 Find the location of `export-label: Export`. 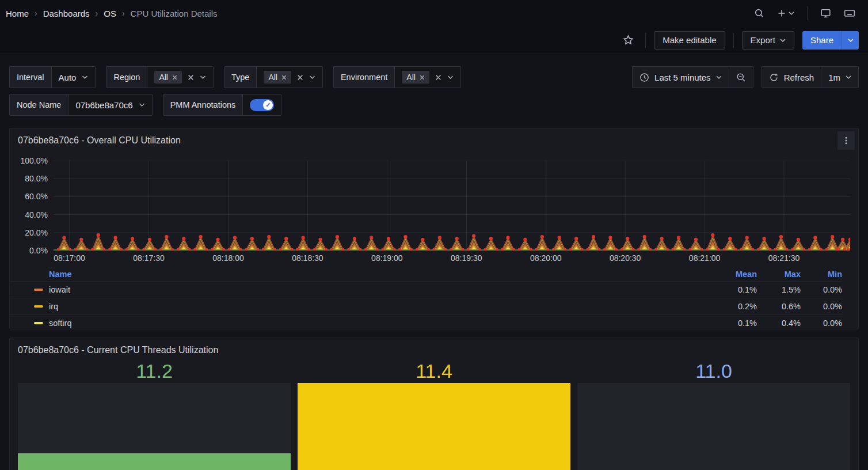

export-label: Export is located at coordinates (763, 40).